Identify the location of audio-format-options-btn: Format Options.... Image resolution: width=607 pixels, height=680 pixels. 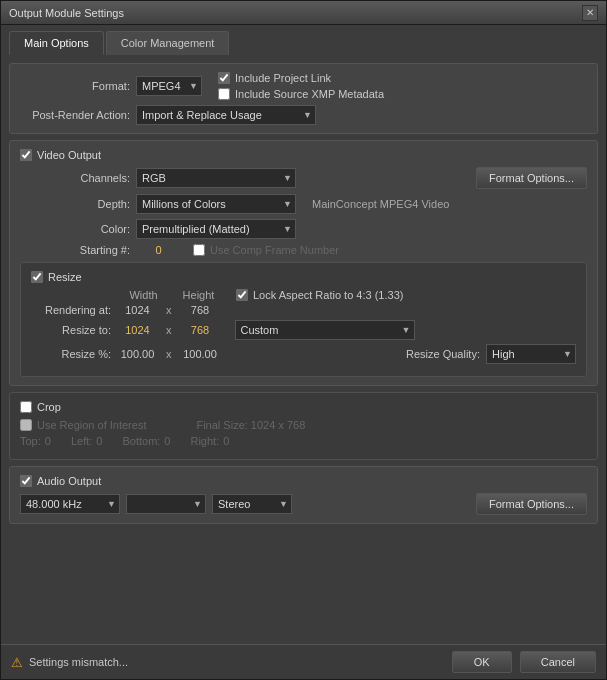
(532, 504).